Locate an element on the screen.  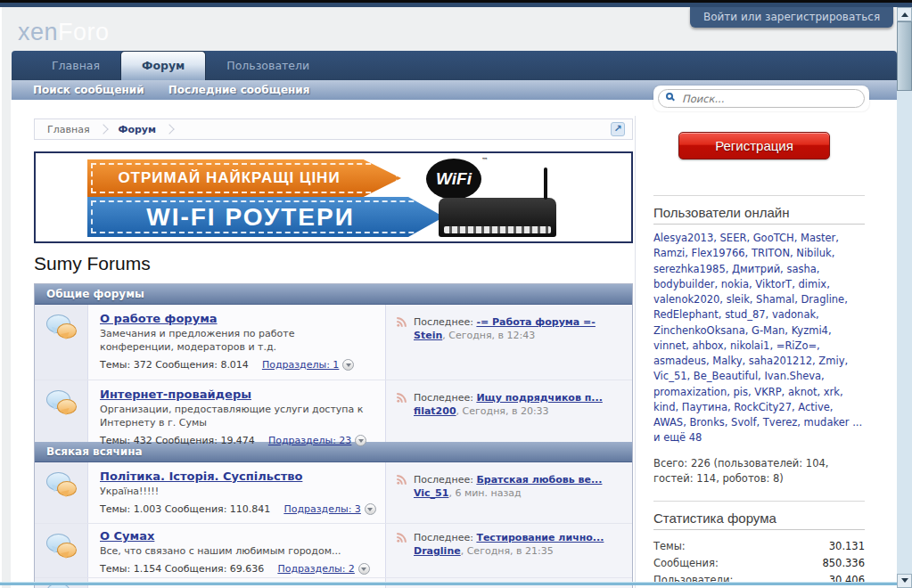
logo-part-xen: xen is located at coordinates (37, 32).